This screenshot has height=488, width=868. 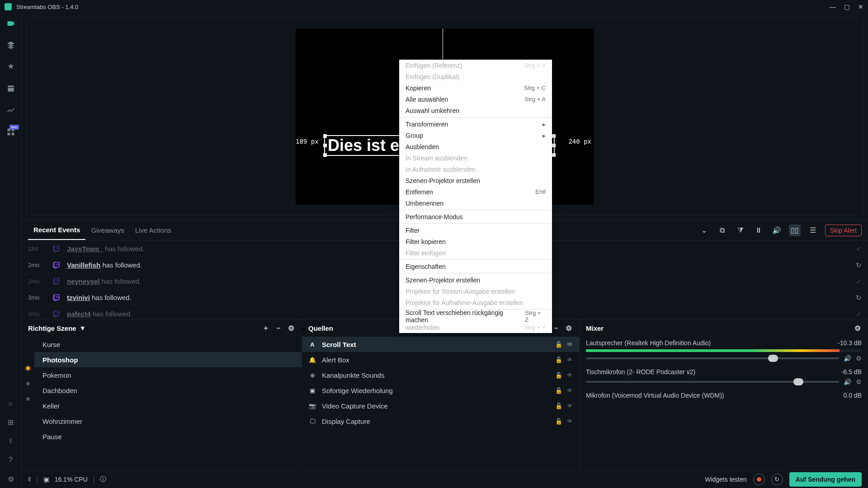 What do you see at coordinates (795, 230) in the screenshot?
I see `view-split-icon: ▯▯` at bounding box center [795, 230].